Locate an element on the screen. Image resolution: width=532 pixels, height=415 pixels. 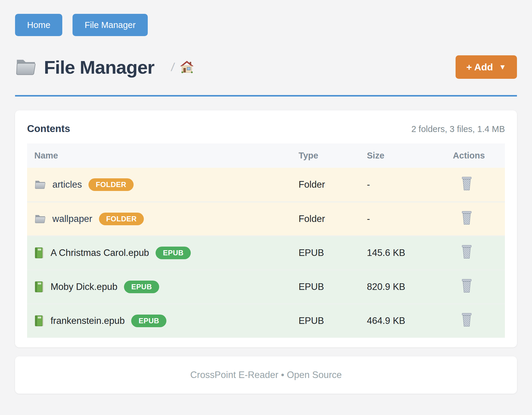
column-header-actions: Actions is located at coordinates (475, 156).